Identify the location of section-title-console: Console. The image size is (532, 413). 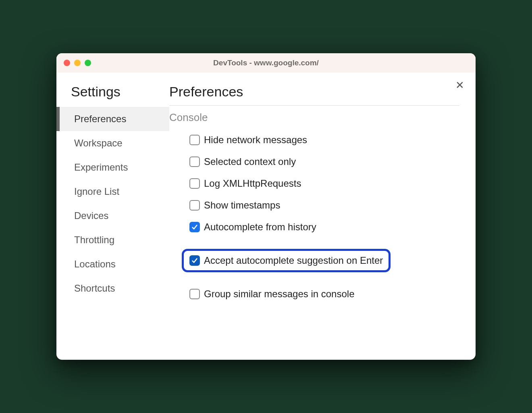
(314, 118).